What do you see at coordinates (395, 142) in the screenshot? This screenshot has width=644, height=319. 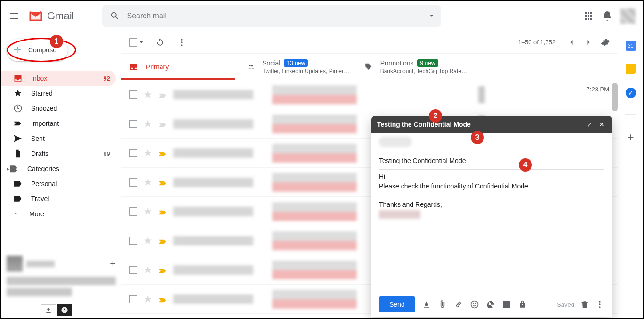 I see `recipient-chip` at bounding box center [395, 142].